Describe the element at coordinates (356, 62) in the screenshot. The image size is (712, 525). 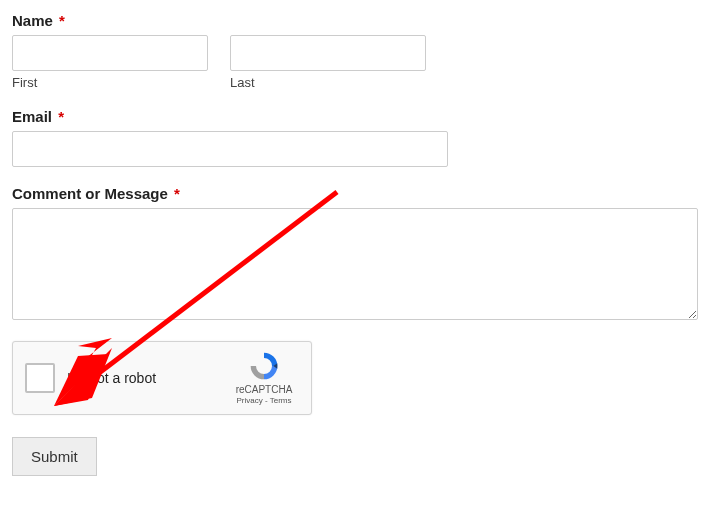
I see `name-row: First Last` at that location.